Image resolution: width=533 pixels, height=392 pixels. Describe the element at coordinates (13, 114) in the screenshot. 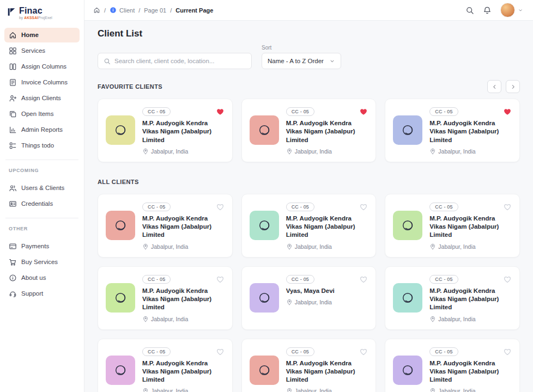

I see `open-items-icon` at that location.